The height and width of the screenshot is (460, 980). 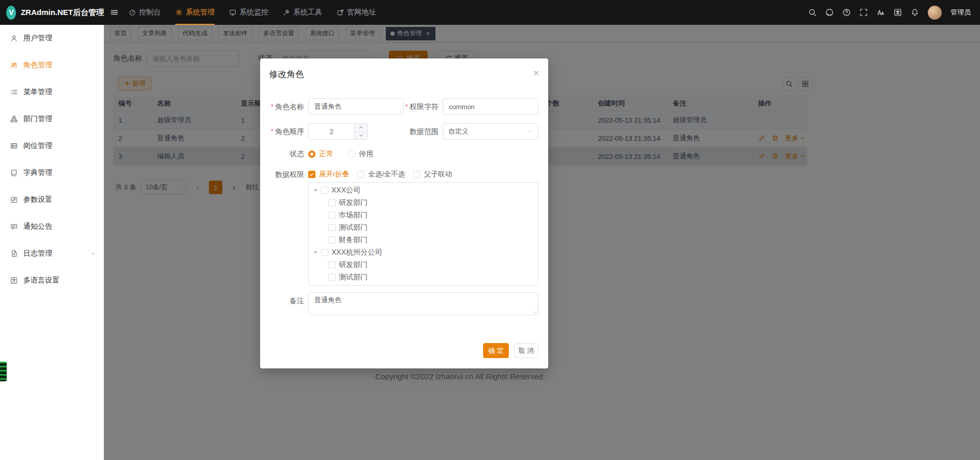 I want to click on font-size-icon, so click(x=881, y=12).